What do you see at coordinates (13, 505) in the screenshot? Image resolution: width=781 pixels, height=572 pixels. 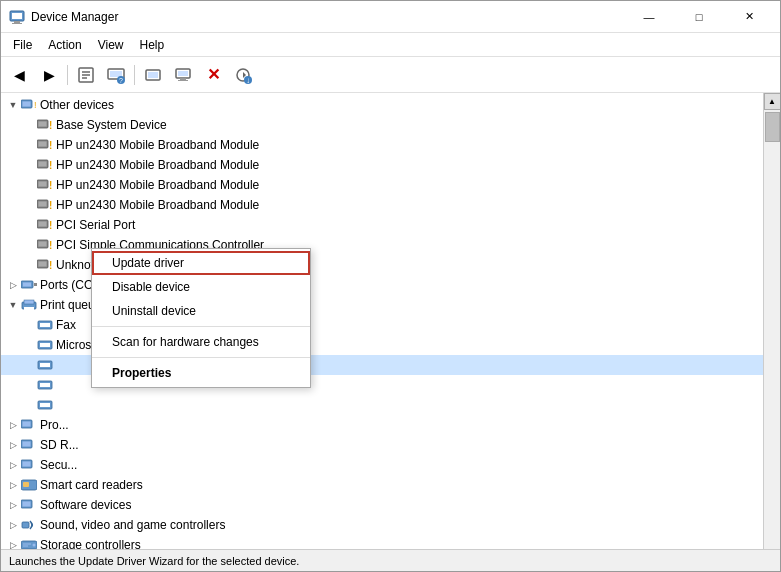 I see `expand-software: ▷` at bounding box center [13, 505].